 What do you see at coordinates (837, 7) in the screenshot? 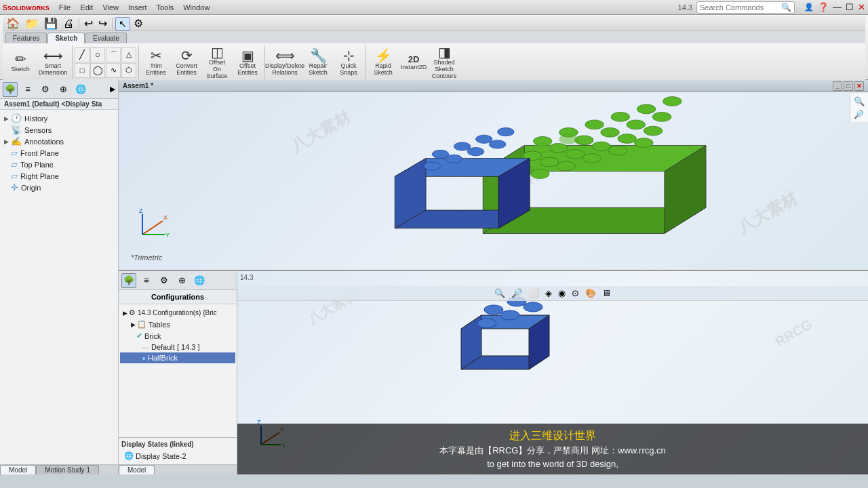
I see `minimize-btn: —` at bounding box center [837, 7].